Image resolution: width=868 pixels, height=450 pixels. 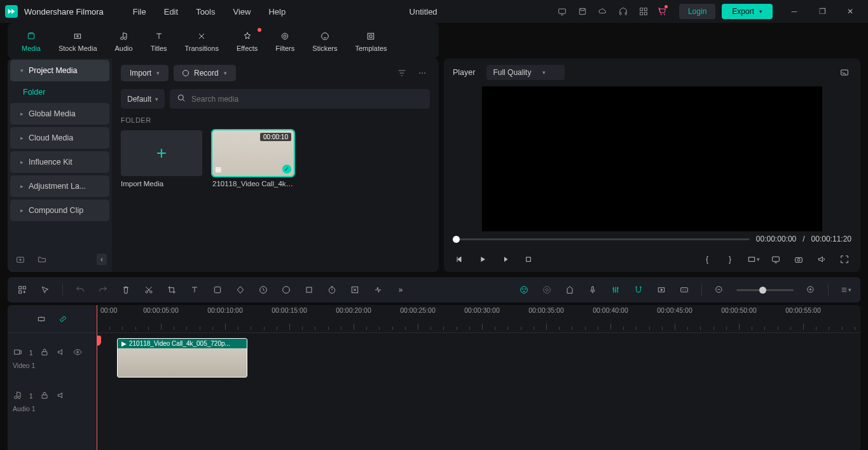 What do you see at coordinates (142, 99) in the screenshot?
I see `sort-dropdown: Default▾` at bounding box center [142, 99].